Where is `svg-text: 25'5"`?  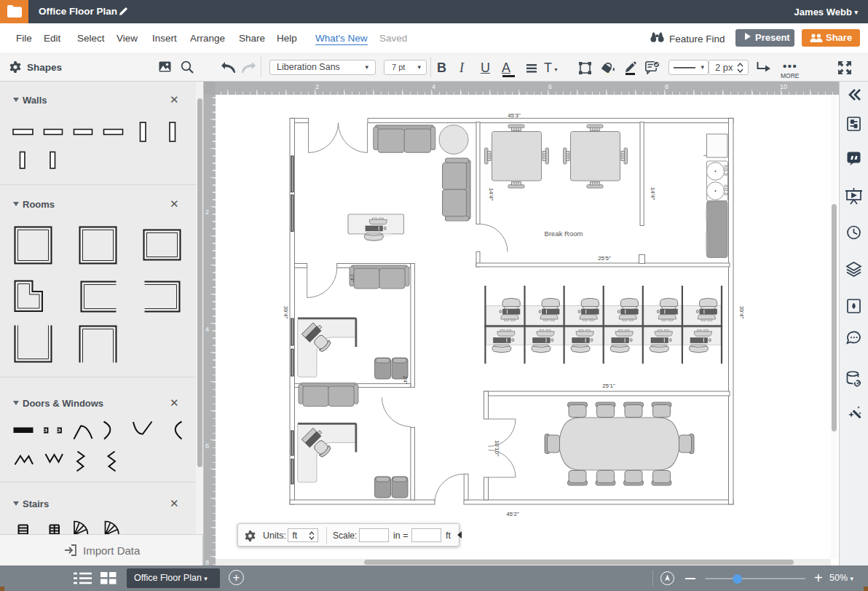 svg-text: 25'5" is located at coordinates (604, 258).